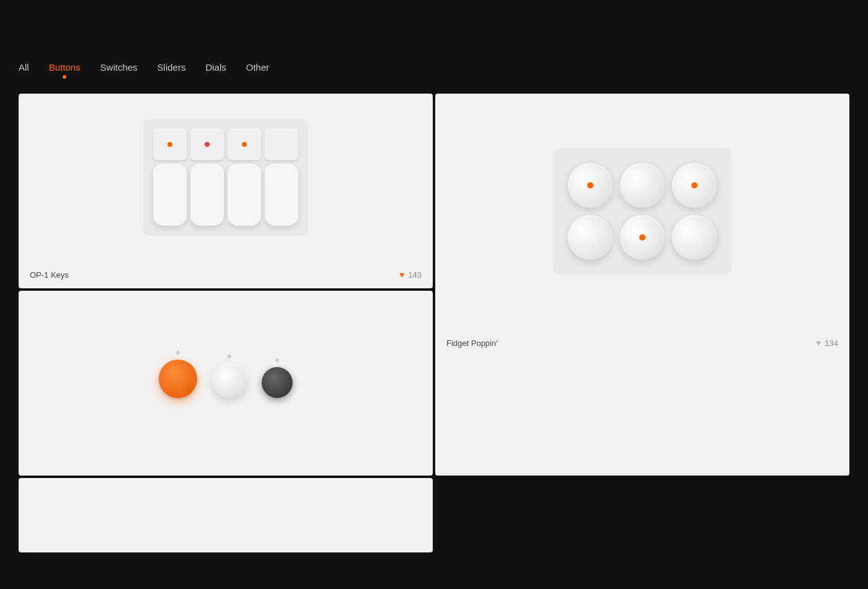 This screenshot has width=868, height=589. I want to click on card-buttons-vis, so click(226, 383).